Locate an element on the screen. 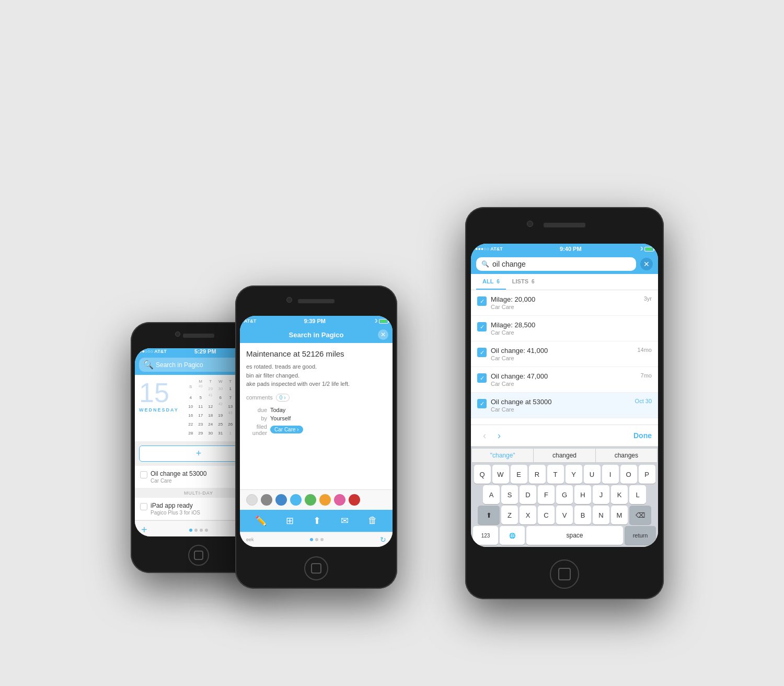 This screenshot has height=686, width=784. key-q: Q is located at coordinates (482, 474).